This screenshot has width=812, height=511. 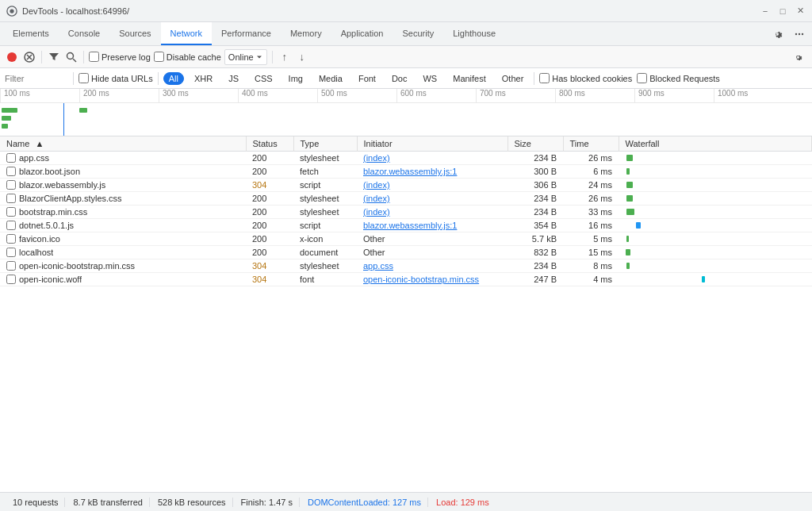 I want to click on initiator-link-1: blazor.webassembly.js:1, so click(x=410, y=171).